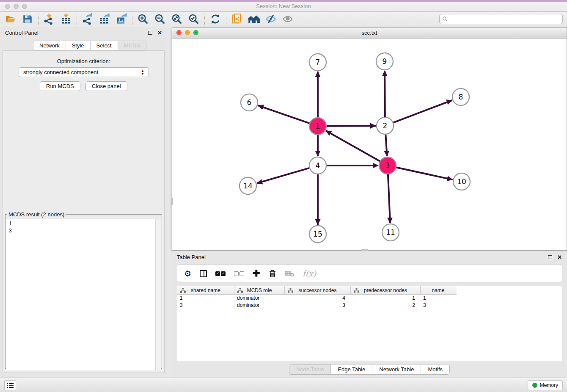  I want to click on export-network-icon, so click(88, 19).